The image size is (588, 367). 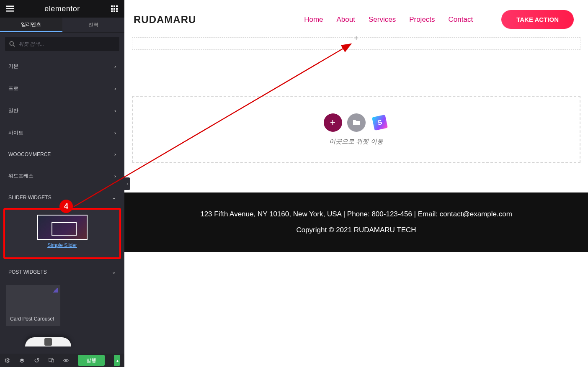 I want to click on footer-copyright: Copyright © 2021 RUDAMARU TECH, so click(x=356, y=230).